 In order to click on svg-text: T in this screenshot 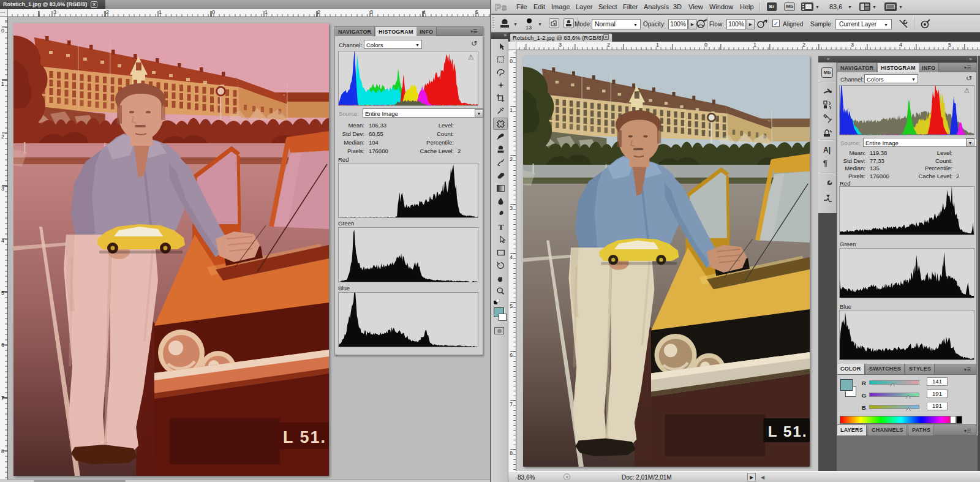, I will do `click(501, 227)`.